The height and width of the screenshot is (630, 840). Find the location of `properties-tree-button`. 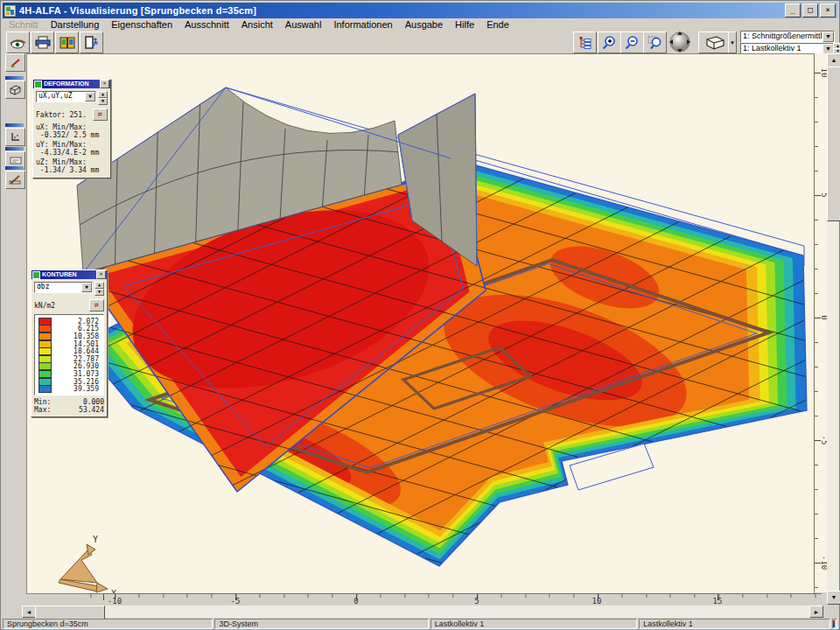

properties-tree-button is located at coordinates (584, 42).